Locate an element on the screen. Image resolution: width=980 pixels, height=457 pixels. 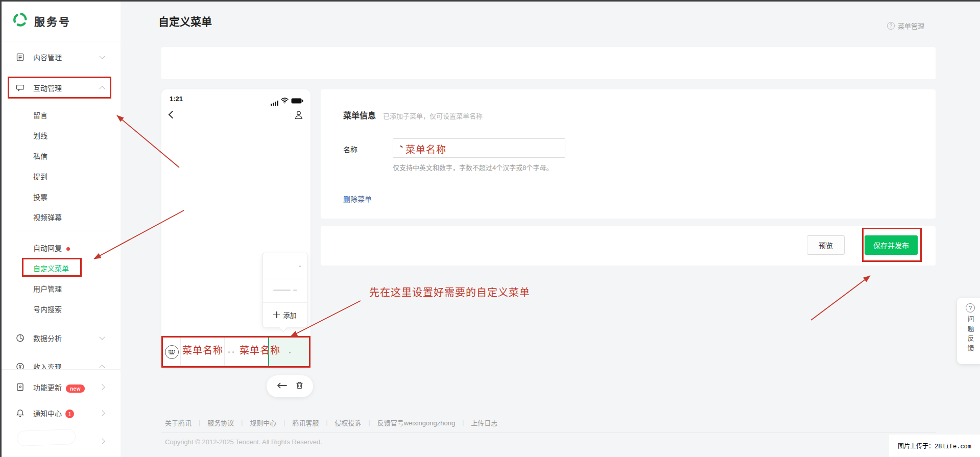
back-chevron-icon is located at coordinates (173, 115).